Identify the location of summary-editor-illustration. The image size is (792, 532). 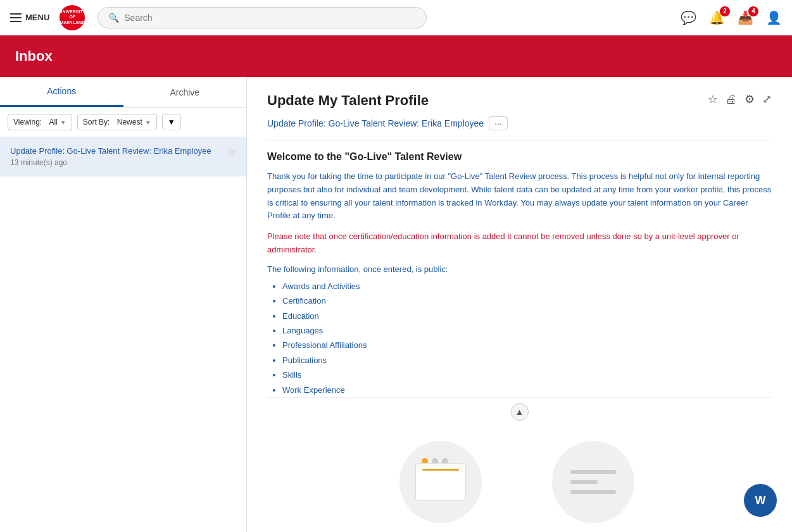
(593, 482).